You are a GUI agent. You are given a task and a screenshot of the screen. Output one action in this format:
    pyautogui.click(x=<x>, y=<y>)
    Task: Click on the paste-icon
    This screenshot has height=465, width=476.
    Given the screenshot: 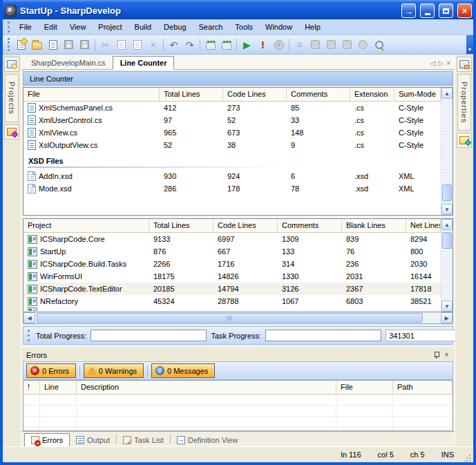 What is the action you would take?
    pyautogui.click(x=137, y=45)
    